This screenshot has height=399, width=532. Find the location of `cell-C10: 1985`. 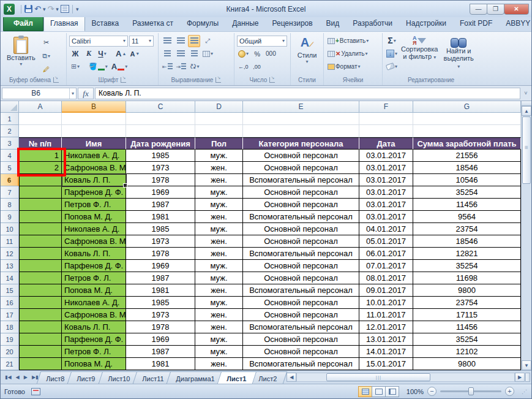

cell-C10: 1985 is located at coordinates (160, 229).